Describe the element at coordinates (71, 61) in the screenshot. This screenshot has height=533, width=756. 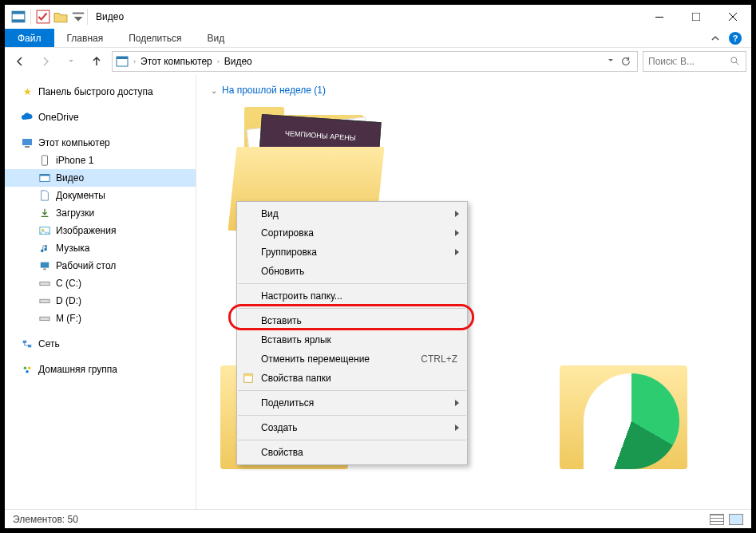
I see `recent-dropdown` at that location.